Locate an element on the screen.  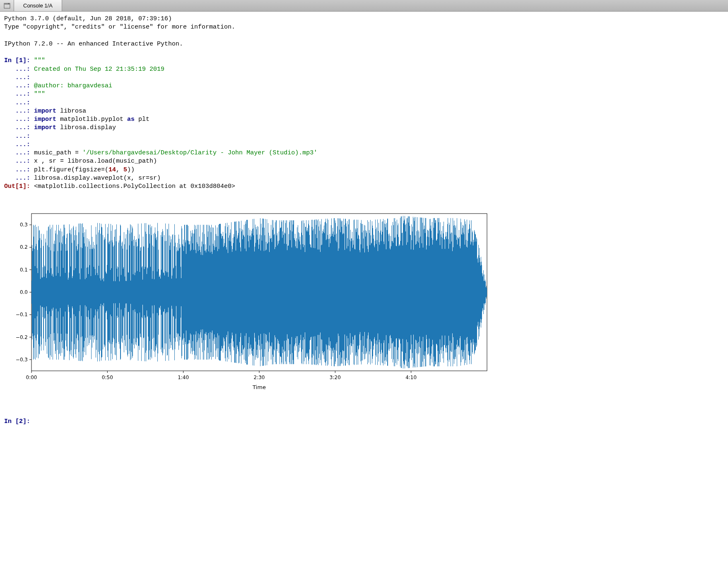
svg-text: −0.1 is located at coordinates (22, 315).